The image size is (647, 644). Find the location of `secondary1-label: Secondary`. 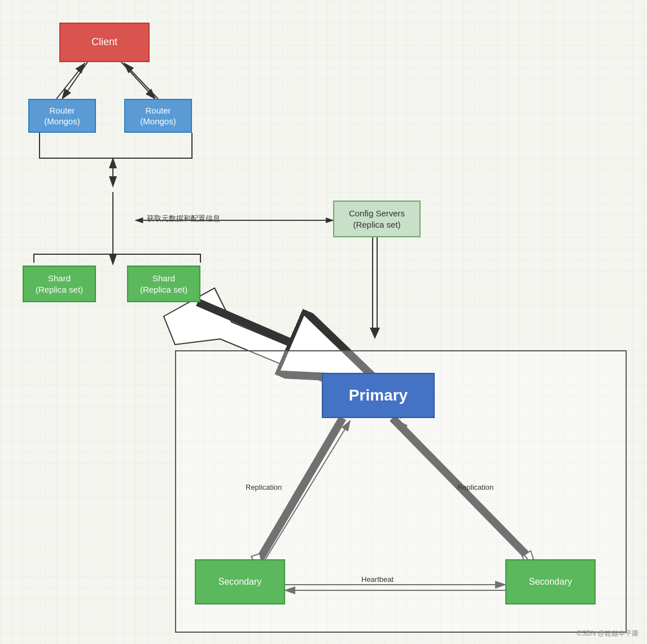

secondary1-label: Secondary is located at coordinates (241, 582).